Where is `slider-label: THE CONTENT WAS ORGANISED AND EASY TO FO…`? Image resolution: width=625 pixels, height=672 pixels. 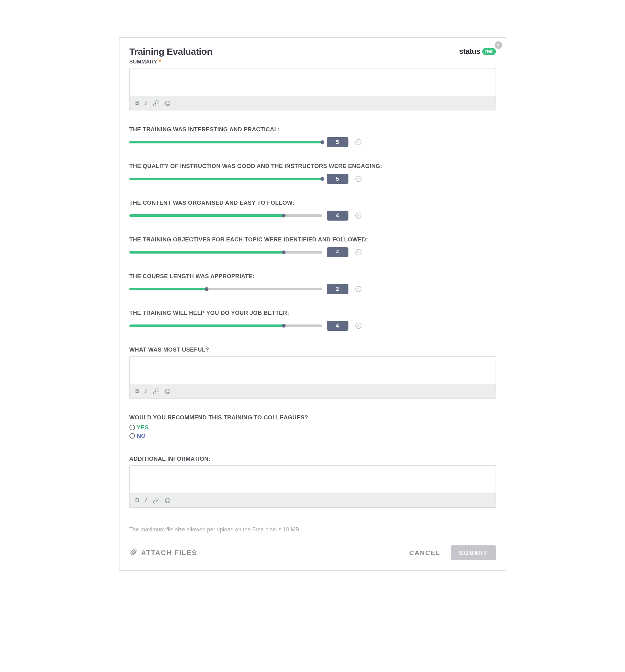 slider-label: THE CONTENT WAS ORGANISED AND EASY TO FO… is located at coordinates (313, 203).